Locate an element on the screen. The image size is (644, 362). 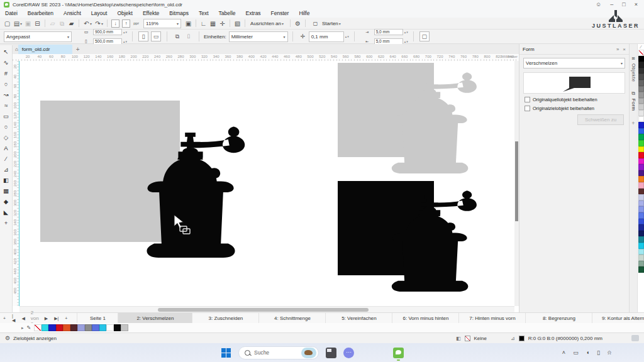
menu-item-fenster: Fenster is located at coordinates (280, 13).